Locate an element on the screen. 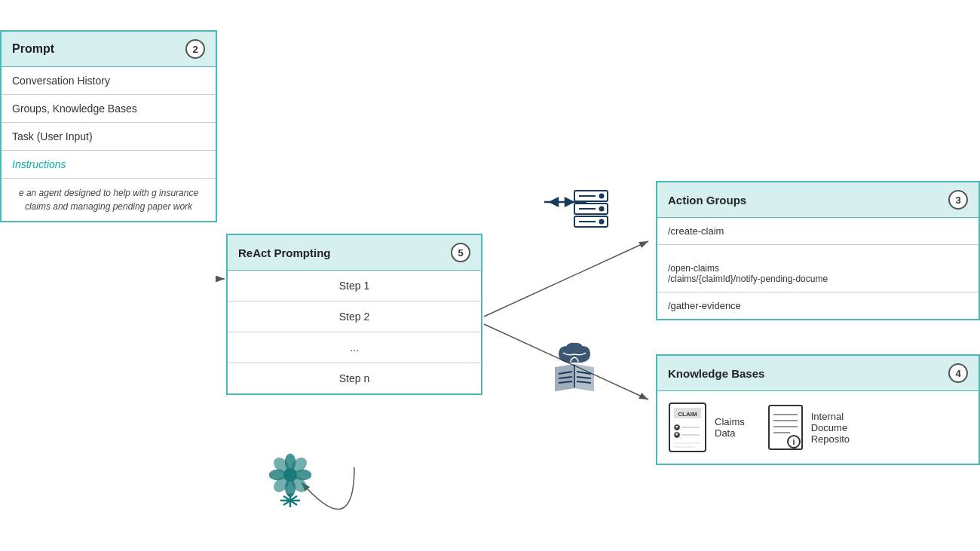  knowledge-bases-badge: 4 is located at coordinates (958, 373).